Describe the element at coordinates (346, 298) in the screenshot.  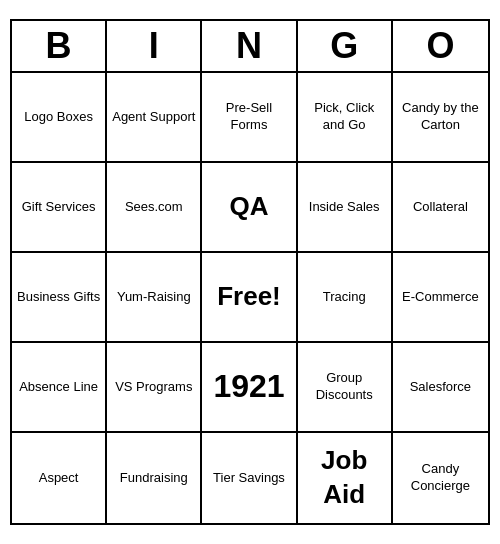
I see `bingo-cell: Tracing` at that location.